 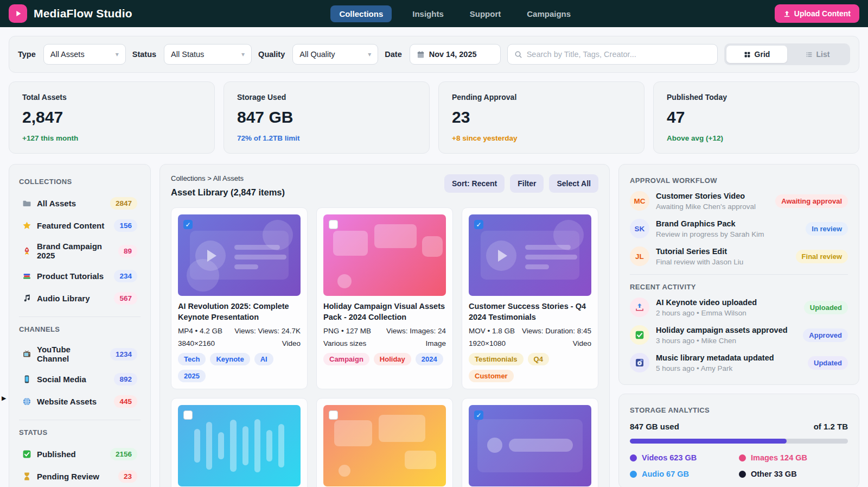 What do you see at coordinates (361, 14) in the screenshot?
I see `nav-collections: Collections` at bounding box center [361, 14].